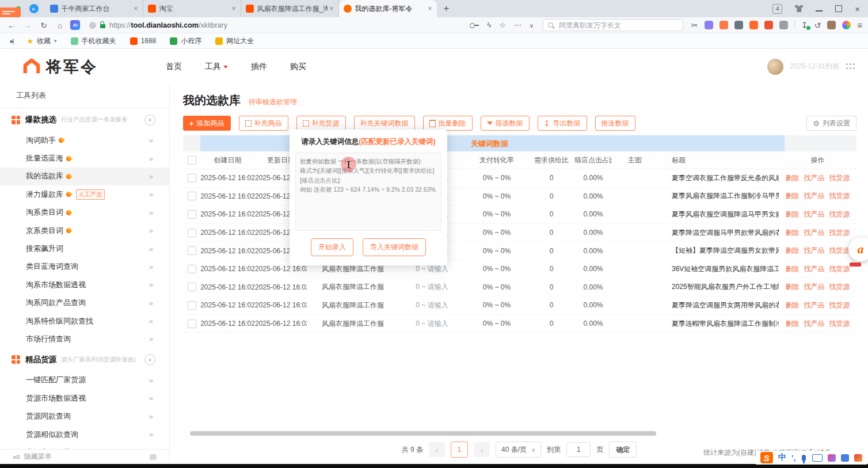  Describe the element at coordinates (767, 458) in the screenshot. I see `sogou-input-icon: S` at that location.